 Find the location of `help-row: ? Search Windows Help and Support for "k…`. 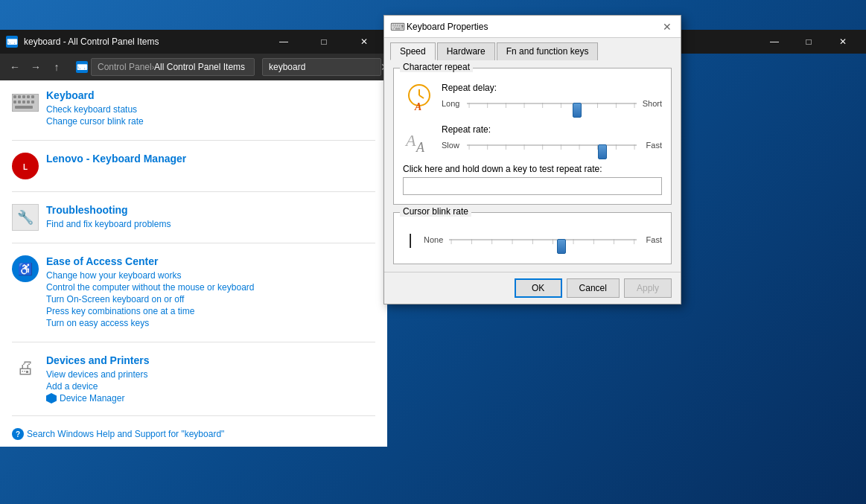

help-row: ? Search Windows Help and Support for "k… is located at coordinates (194, 434).